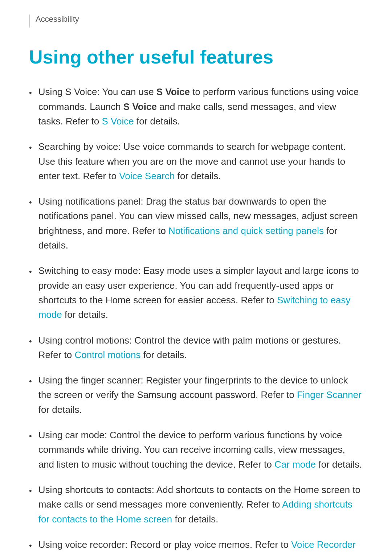 The height and width of the screenshot is (554, 392). I want to click on item-text: Switching to easy mode: Easy mode uses a…, so click(201, 292).